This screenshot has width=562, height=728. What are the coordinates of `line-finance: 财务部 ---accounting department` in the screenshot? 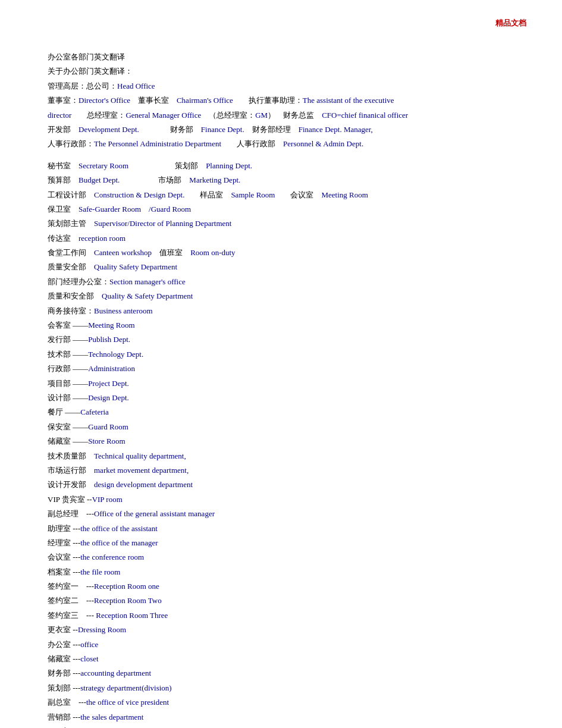 It's located at (281, 673).